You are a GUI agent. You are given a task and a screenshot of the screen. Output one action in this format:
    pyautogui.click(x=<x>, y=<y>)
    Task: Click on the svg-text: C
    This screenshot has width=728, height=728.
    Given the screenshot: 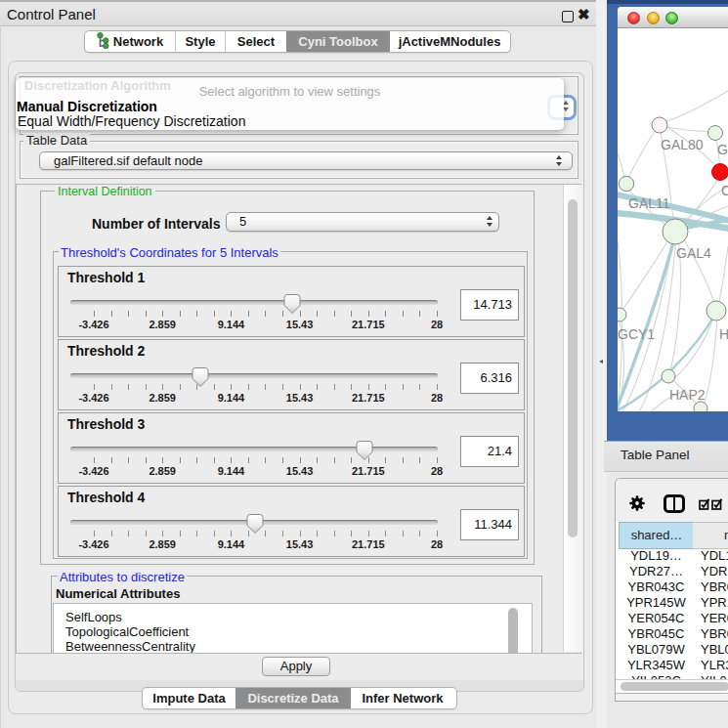 What is the action you would take?
    pyautogui.click(x=725, y=191)
    